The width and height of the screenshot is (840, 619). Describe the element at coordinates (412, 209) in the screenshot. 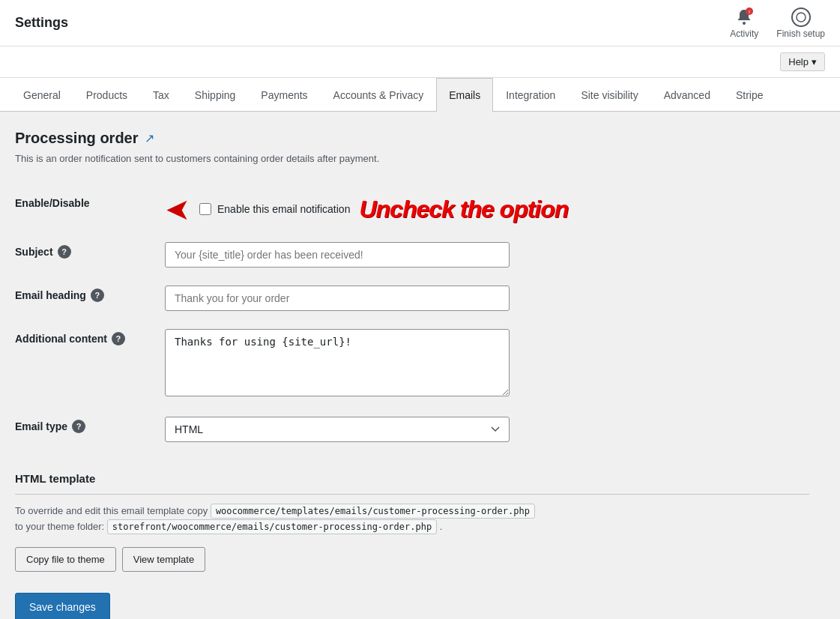

I see `enable-disable-row: Enable/Disable ➤ Enable this email notif…` at that location.